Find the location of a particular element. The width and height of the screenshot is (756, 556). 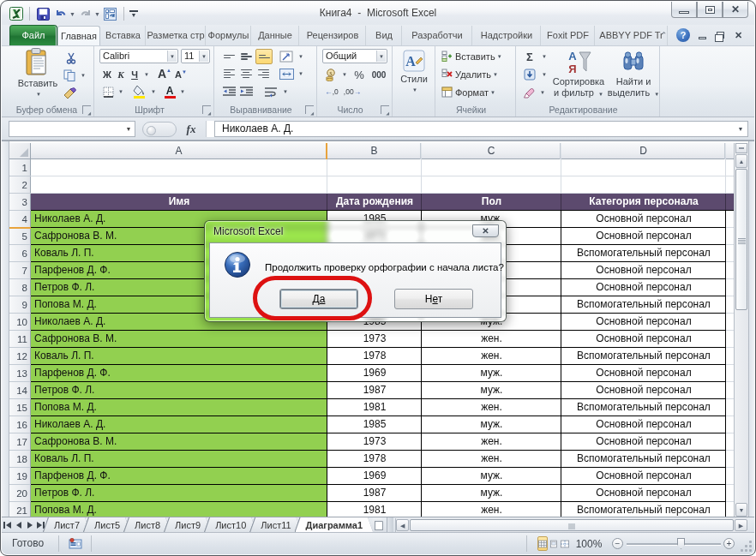

ribbon-tab-вид: Вид is located at coordinates (384, 36).